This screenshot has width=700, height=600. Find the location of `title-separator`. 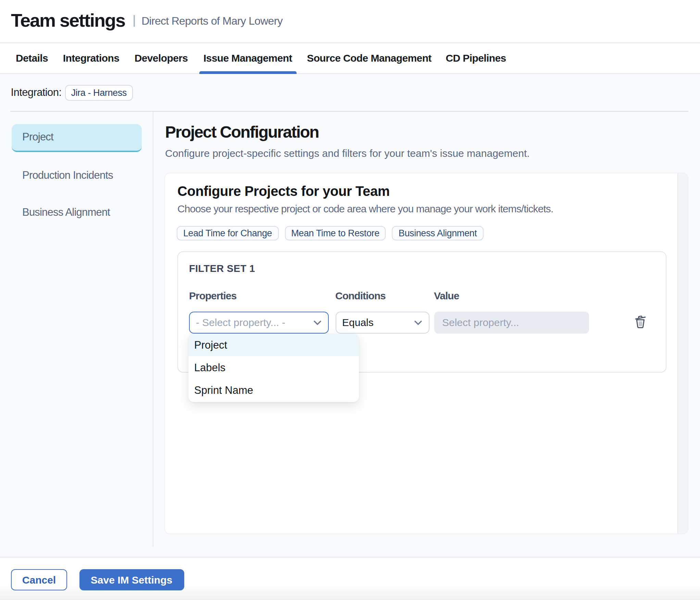

title-separator is located at coordinates (134, 21).